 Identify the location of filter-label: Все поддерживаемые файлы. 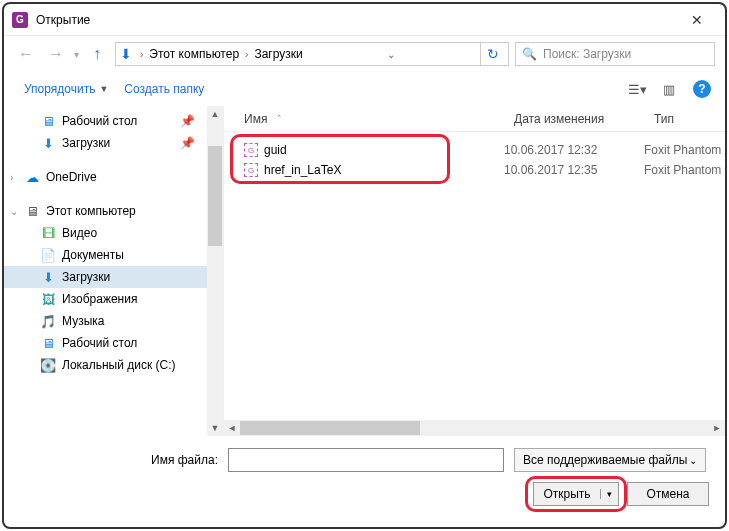
(605, 460).